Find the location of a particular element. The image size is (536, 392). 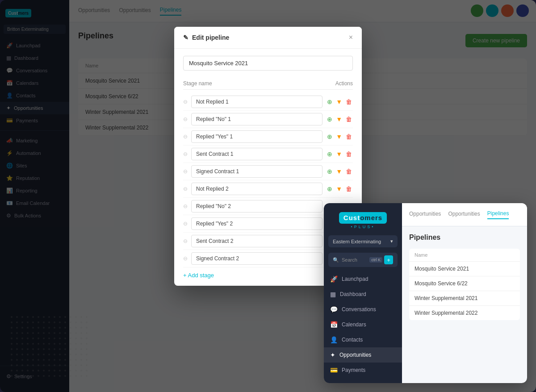

fg-search-bar: 🔍 Search ctrl K + is located at coordinates (363, 260).